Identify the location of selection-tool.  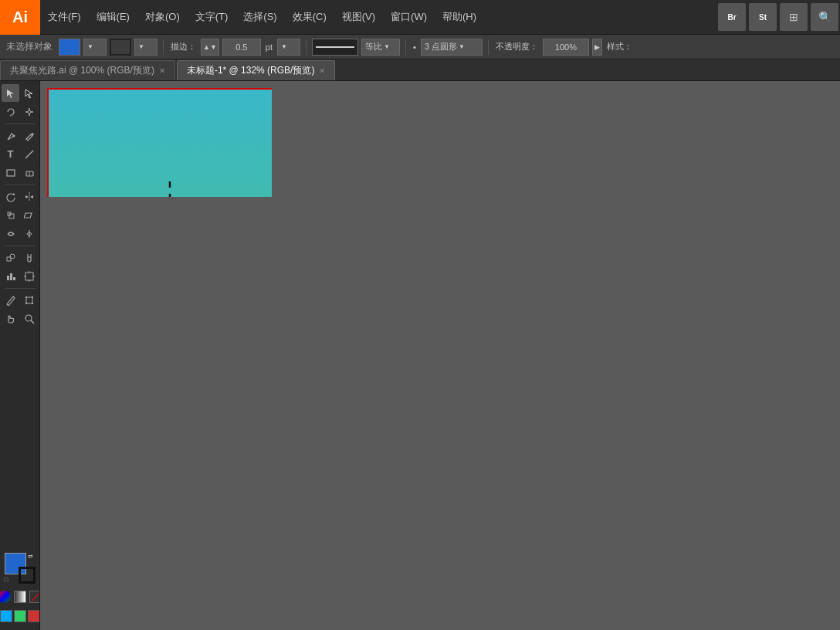
(11, 93).